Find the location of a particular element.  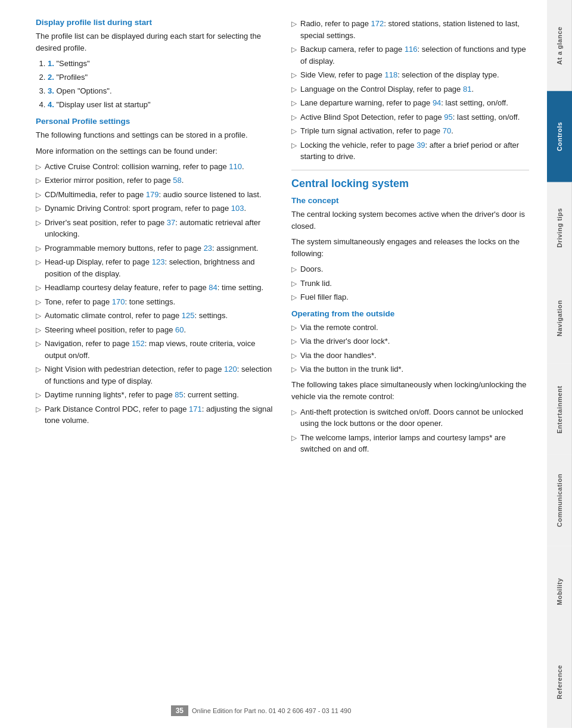

step-4: 4. "Display user list at startup" is located at coordinates (161, 105).